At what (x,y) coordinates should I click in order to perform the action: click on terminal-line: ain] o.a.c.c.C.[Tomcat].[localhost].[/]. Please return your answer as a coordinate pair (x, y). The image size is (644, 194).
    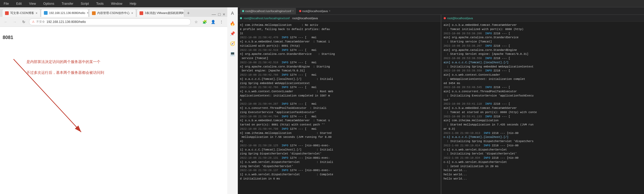
    Looking at the image, I should click on (543, 63).